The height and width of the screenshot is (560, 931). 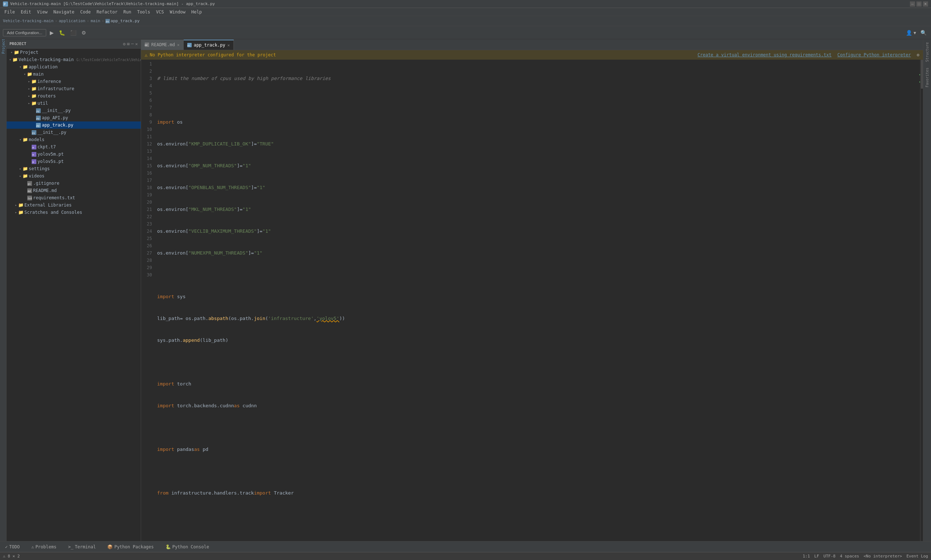 What do you see at coordinates (927, 290) in the screenshot?
I see `right-panel-strip: Structure Favorites` at bounding box center [927, 290].